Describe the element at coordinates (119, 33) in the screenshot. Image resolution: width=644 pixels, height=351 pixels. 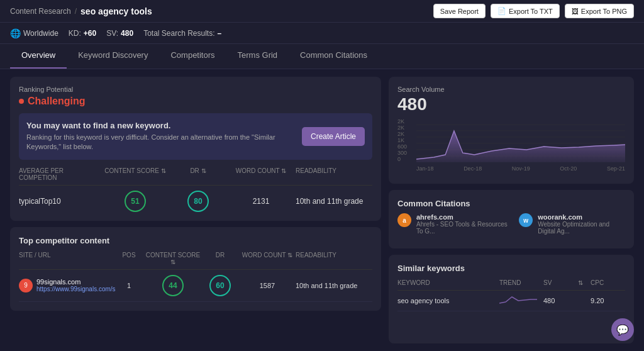
I see `sv-filter: SV: 480` at that location.